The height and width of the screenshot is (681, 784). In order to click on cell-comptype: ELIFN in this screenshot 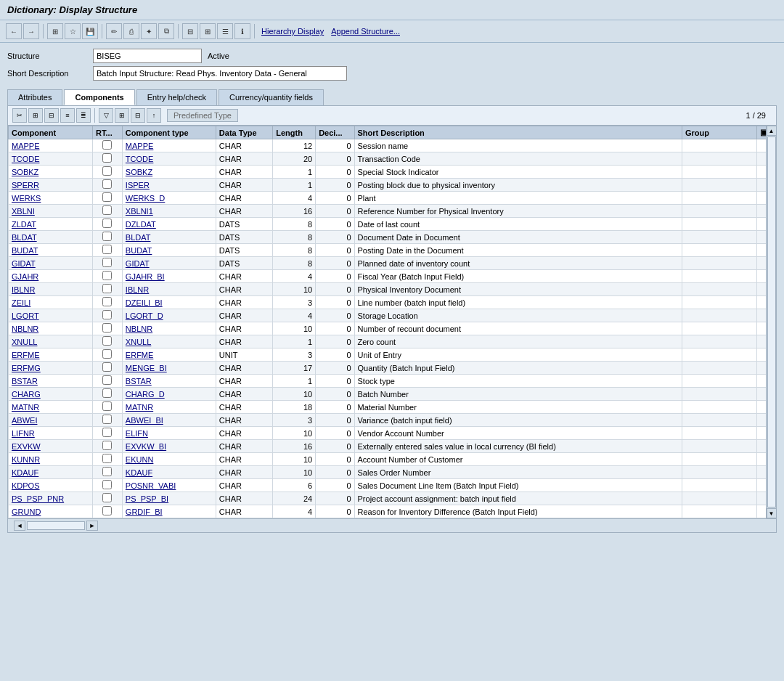, I will do `click(168, 433)`.